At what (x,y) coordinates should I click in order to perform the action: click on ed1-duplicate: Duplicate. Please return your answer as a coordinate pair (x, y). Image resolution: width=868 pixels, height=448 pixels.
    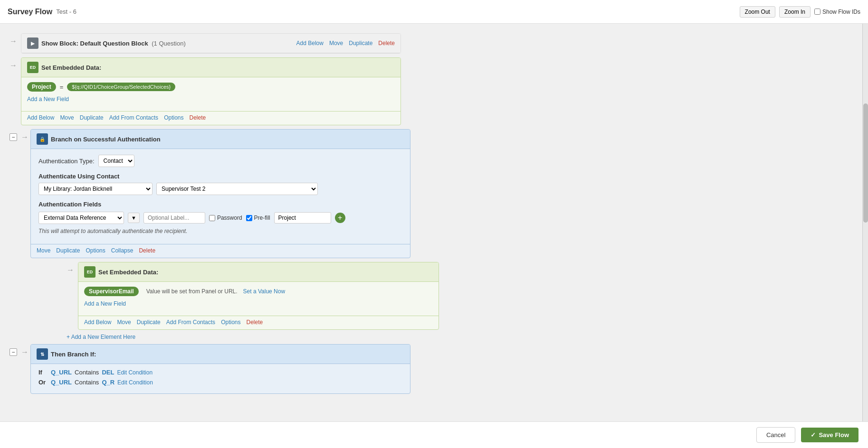
    Looking at the image, I should click on (92, 118).